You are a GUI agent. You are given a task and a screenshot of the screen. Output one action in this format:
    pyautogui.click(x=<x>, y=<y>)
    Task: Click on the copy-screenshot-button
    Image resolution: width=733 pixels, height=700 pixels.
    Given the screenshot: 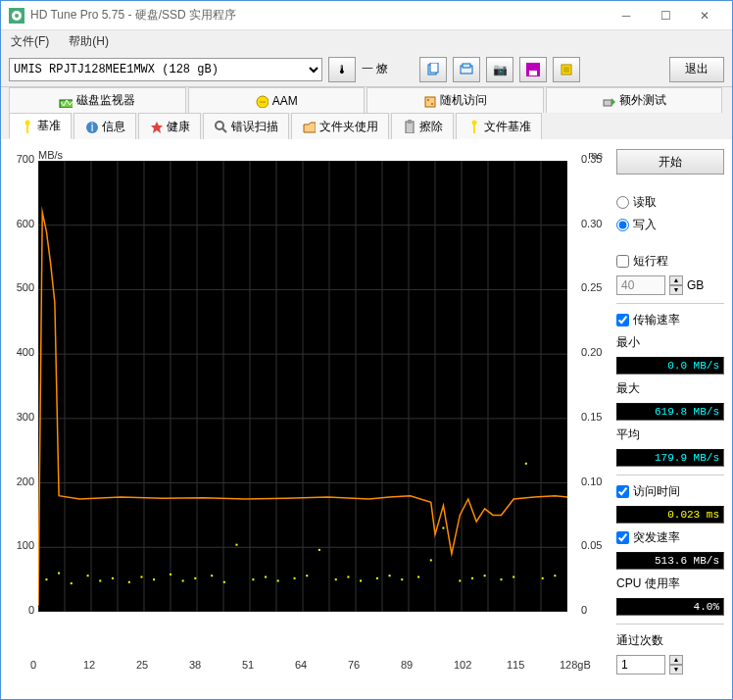 What is the action you would take?
    pyautogui.click(x=466, y=70)
    